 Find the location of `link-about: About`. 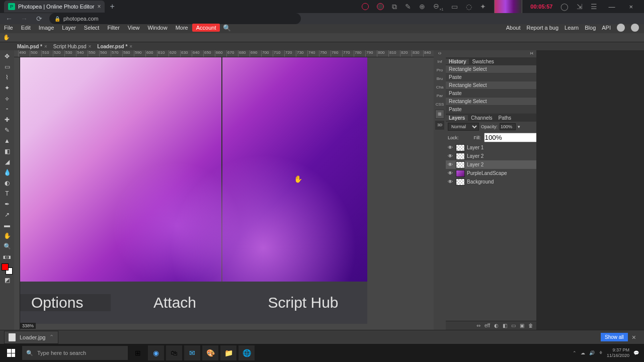

link-about: About is located at coordinates (513, 28).